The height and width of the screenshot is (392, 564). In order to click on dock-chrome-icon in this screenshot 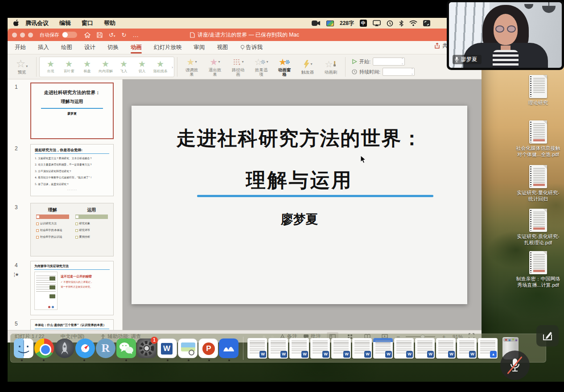, I will do `click(44, 348)`.